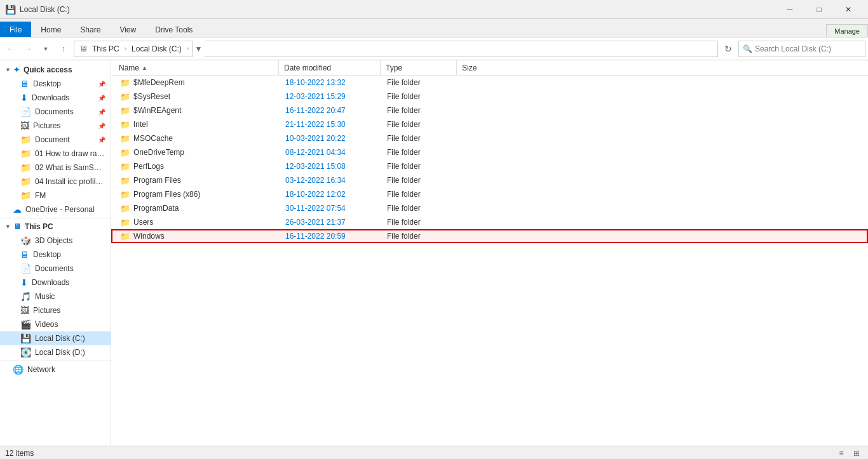 This screenshot has width=868, height=459. What do you see at coordinates (808, 49) in the screenshot?
I see `search-input` at bounding box center [808, 49].